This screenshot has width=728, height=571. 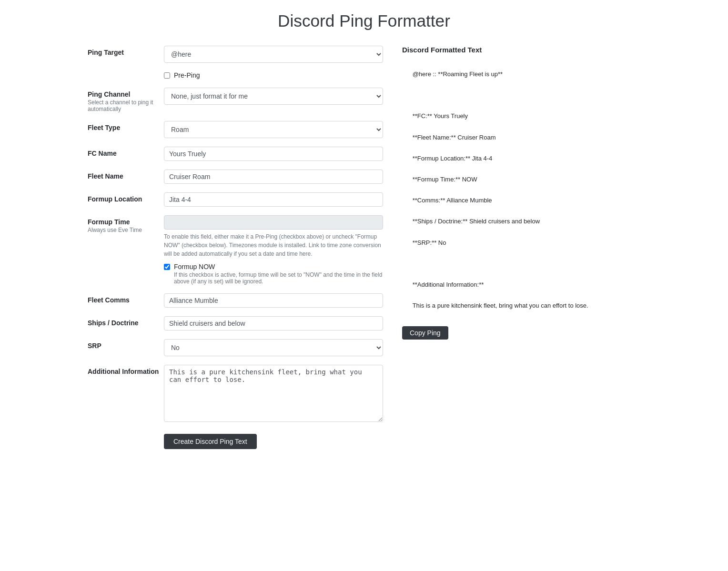 What do you see at coordinates (104, 128) in the screenshot?
I see `fleet-type-label: Fleet Type` at bounding box center [104, 128].